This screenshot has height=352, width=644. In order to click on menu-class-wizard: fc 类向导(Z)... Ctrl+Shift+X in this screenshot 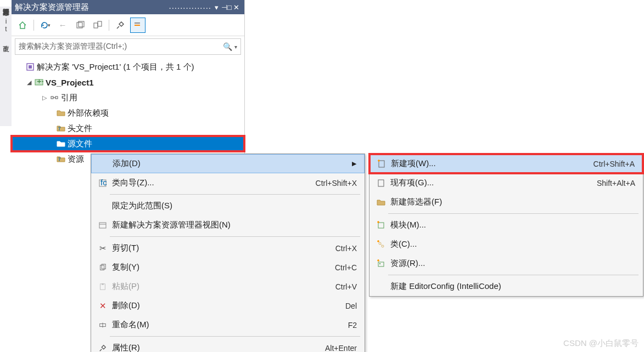, I will do `click(228, 183)`.